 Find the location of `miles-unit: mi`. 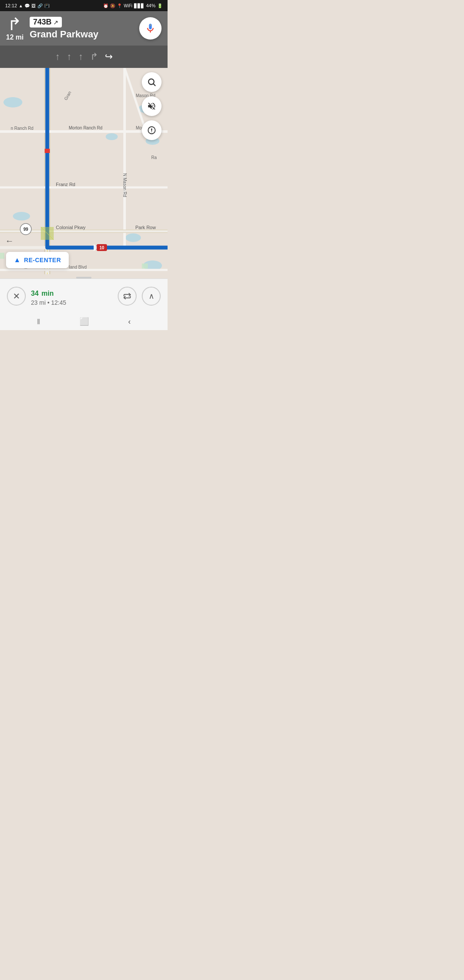

miles-unit: mi is located at coordinates (42, 303).